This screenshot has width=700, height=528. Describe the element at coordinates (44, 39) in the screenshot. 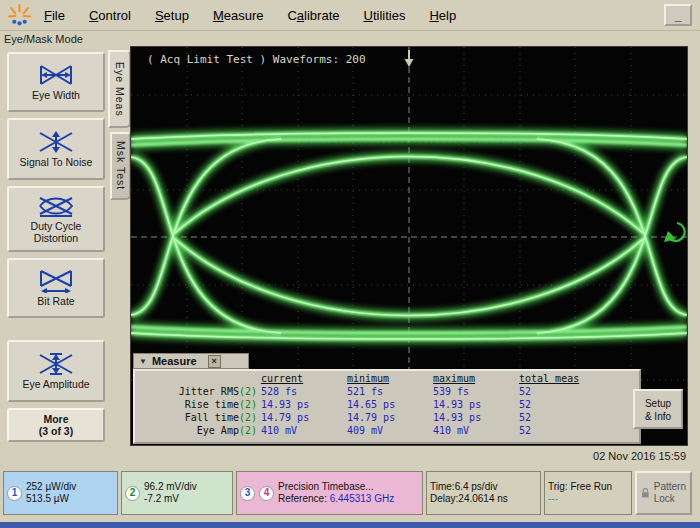

I see `mode-label: Eye/Mask Mode` at that location.